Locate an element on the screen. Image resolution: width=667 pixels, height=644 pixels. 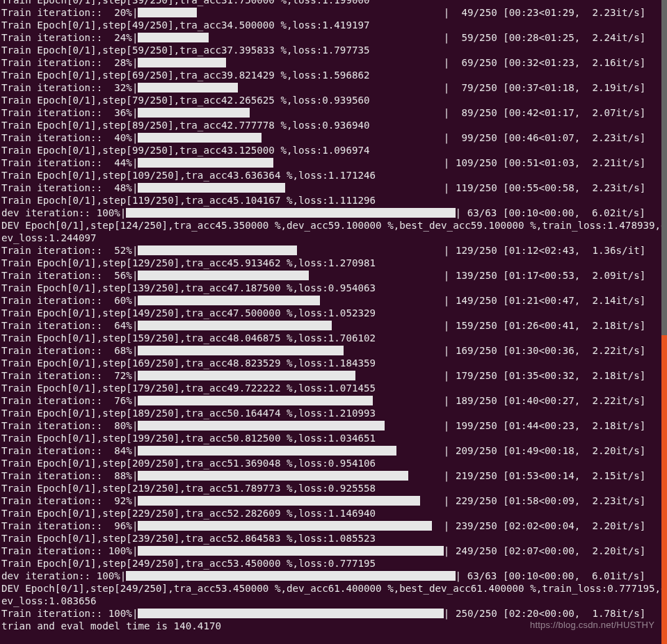
progress-line: Train iteration:: 92%|| 229/250 [01:58<0… is located at coordinates (334, 501).